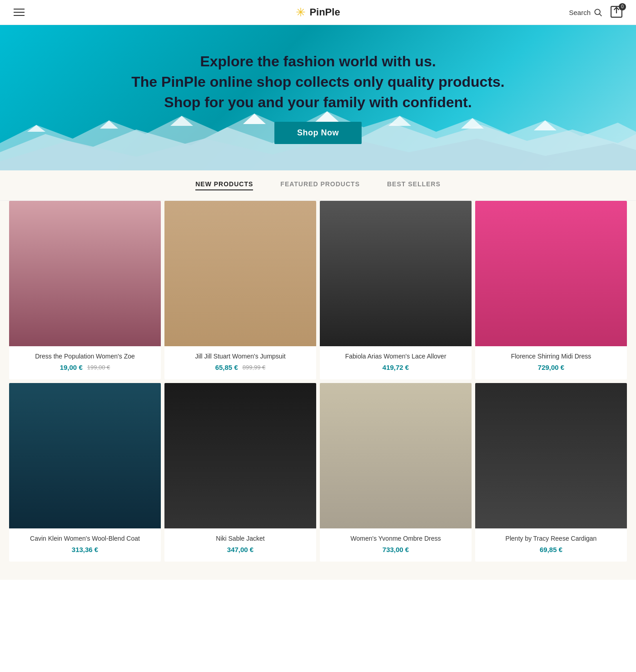  Describe the element at coordinates (19, 12) in the screenshot. I see `header-left` at that location.